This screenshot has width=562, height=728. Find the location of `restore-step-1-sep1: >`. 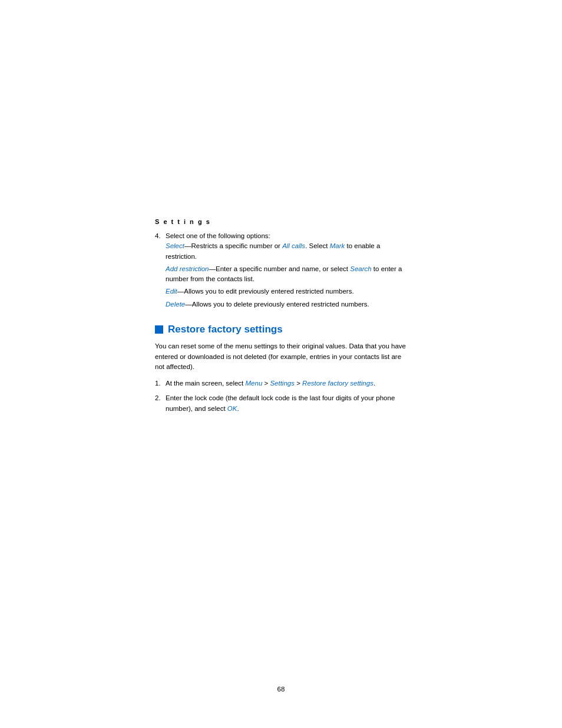

restore-step-1-sep1: > is located at coordinates (266, 383).